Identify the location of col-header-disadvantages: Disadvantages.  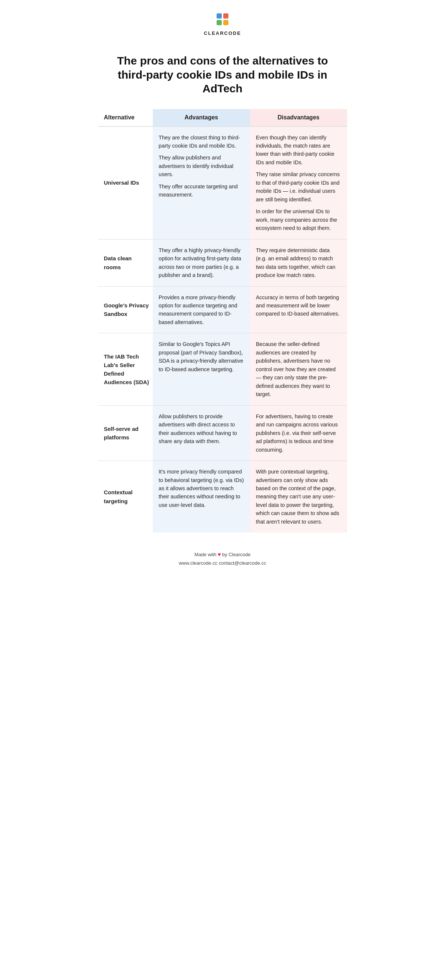
(299, 118).